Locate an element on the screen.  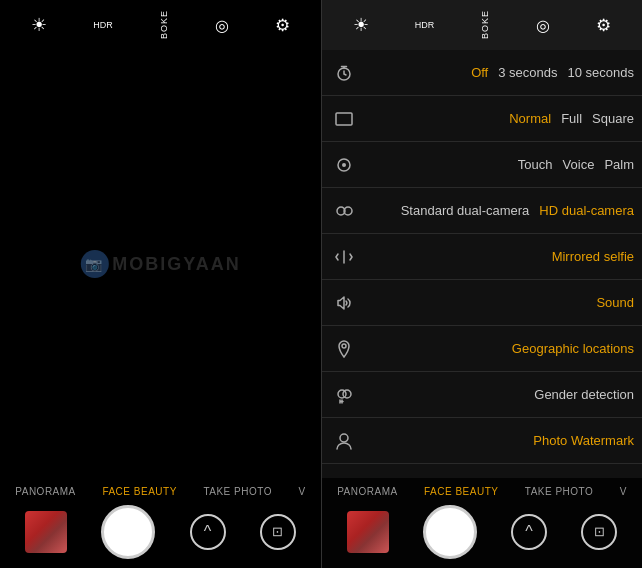
capture-options: Touch Voice Palm is located at coordinates (497, 164).